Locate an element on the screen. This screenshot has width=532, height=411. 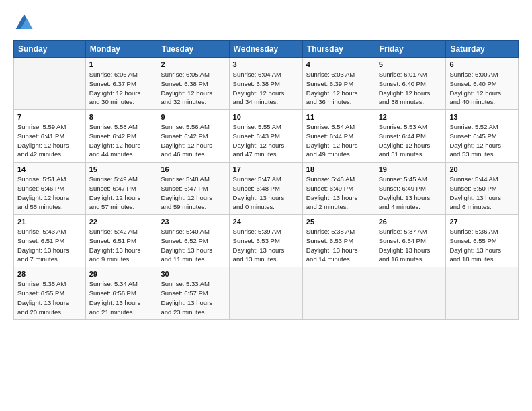
day-number: 19 is located at coordinates (411, 169).